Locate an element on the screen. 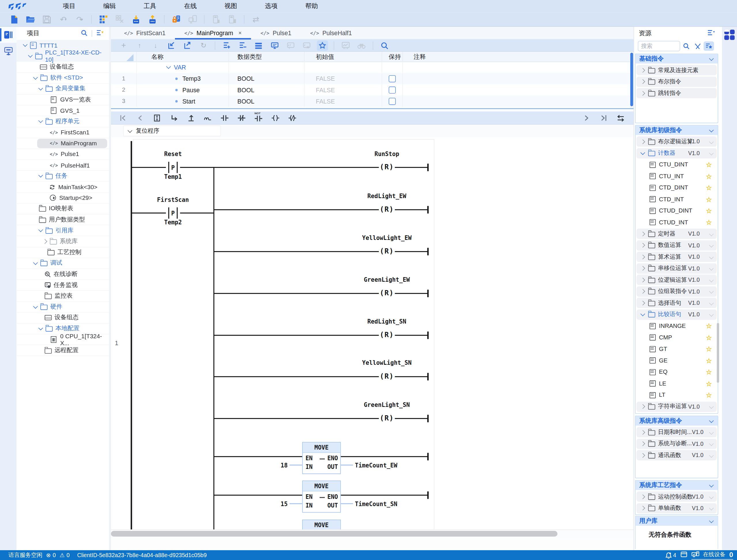  coil-icon is located at coordinates (275, 118).